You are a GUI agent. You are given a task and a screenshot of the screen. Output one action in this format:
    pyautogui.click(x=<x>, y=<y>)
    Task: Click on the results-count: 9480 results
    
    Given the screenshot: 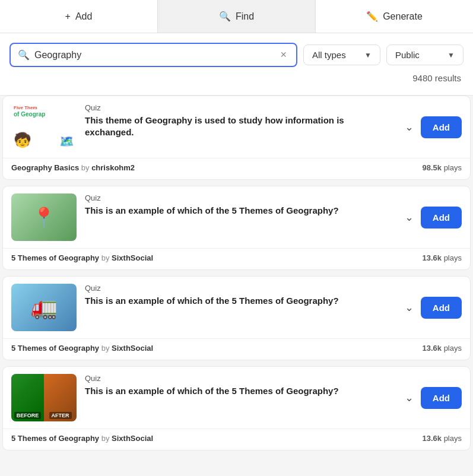 What is the action you would take?
    pyautogui.click(x=236, y=76)
    